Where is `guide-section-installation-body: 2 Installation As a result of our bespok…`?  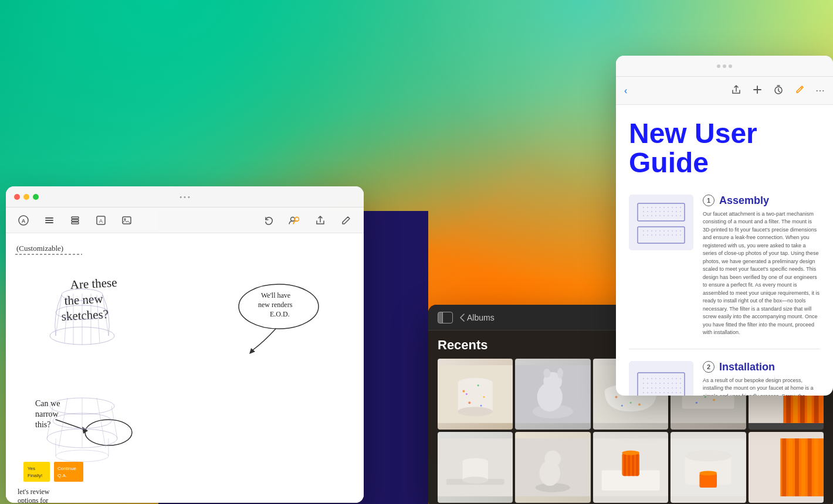
guide-section-installation-body: 2 Installation As a result of our bespok… is located at coordinates (761, 379).